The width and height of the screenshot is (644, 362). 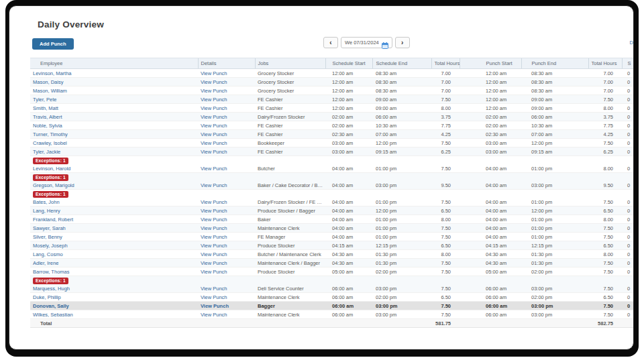 What do you see at coordinates (349, 117) in the screenshot?
I see `schedule-start-cell: 02:00 am` at bounding box center [349, 117].